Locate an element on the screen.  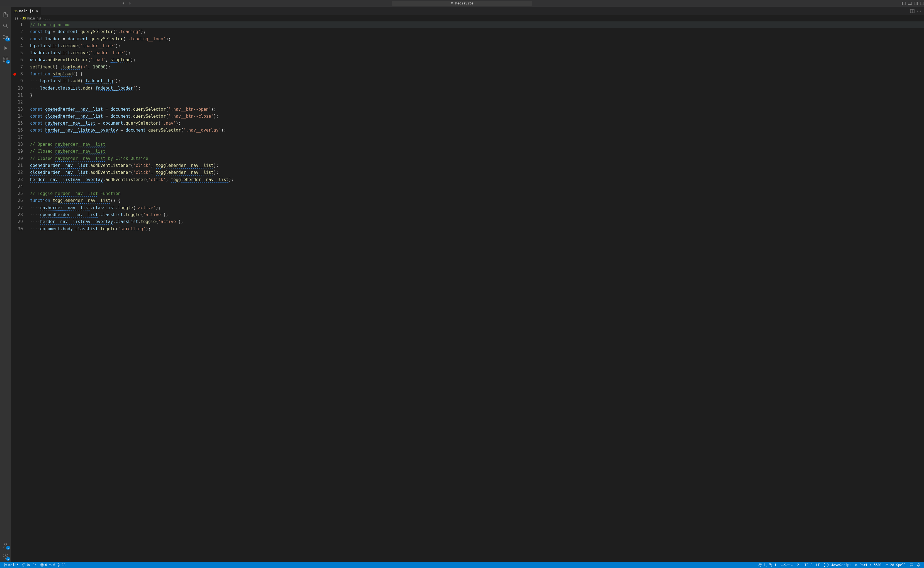
status-port: Port : 5501 is located at coordinates (868, 565).